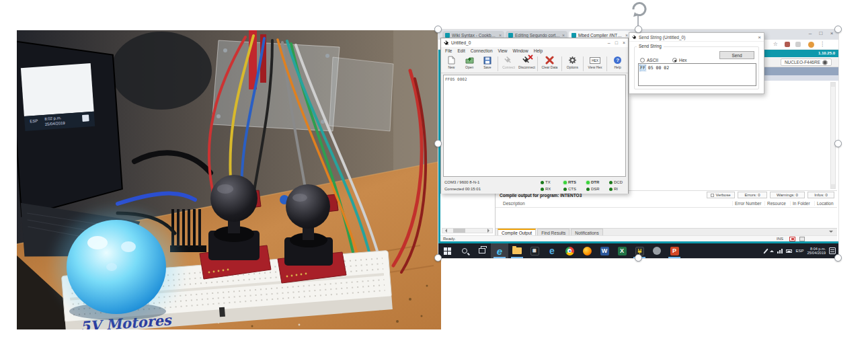  I want to click on language-indicator: ESP, so click(799, 251).